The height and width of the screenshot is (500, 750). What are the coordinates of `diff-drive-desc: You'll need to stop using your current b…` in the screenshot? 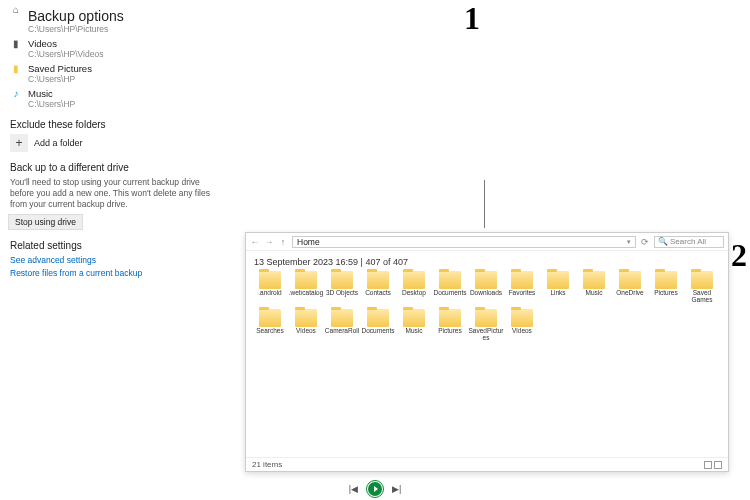 It's located at (115, 194).